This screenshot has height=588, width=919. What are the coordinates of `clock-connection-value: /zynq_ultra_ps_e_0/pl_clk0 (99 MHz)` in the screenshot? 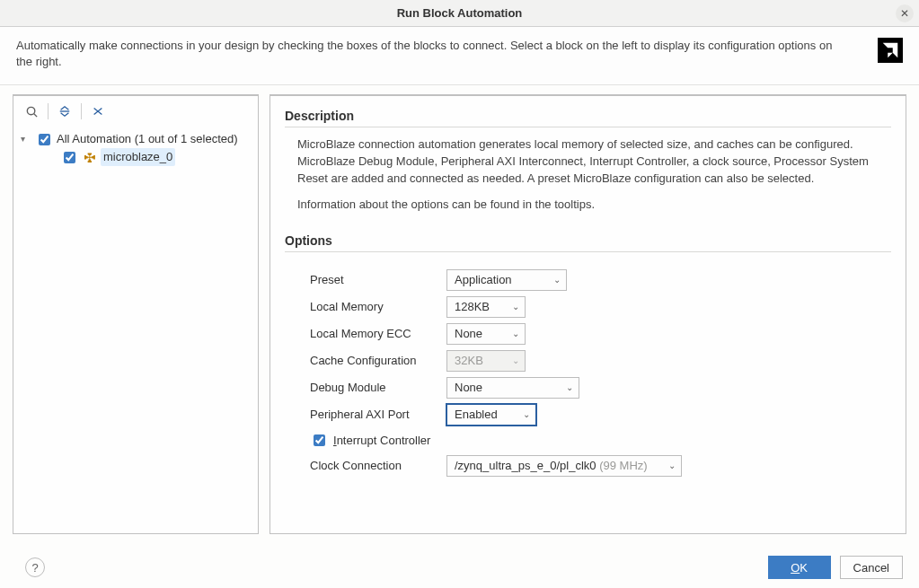 It's located at (552, 465).